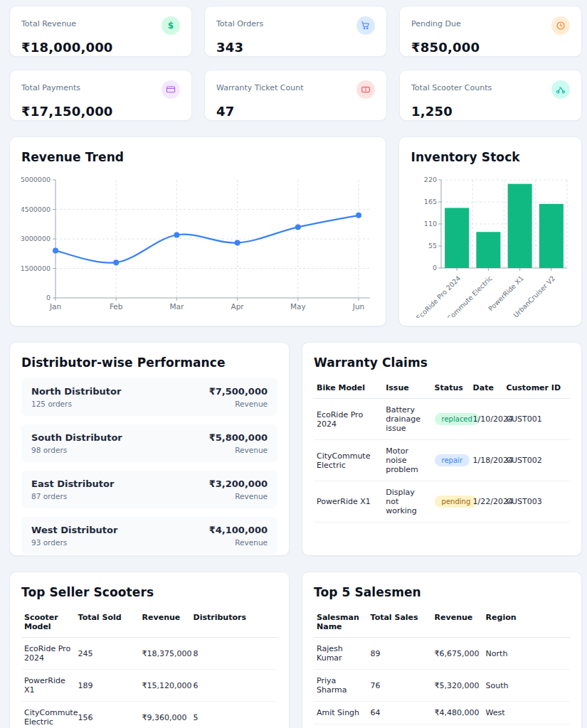  Describe the element at coordinates (234, 654) in the screenshot. I see `seller-distributors: 8` at that location.